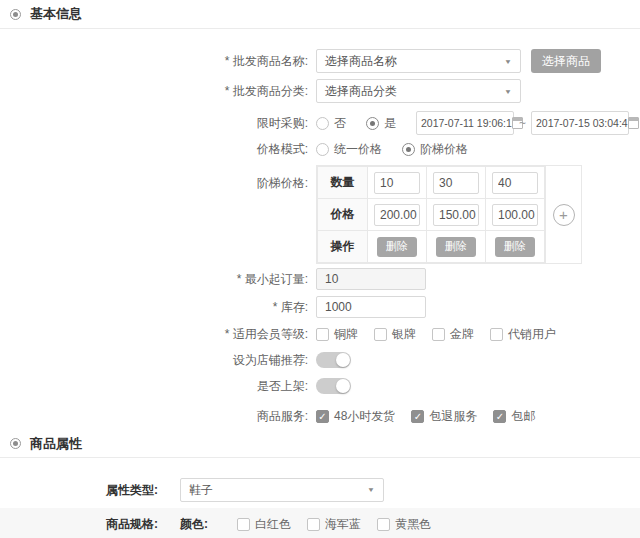 Image resolution: width=640 pixels, height=538 pixels. Describe the element at coordinates (346, 334) in the screenshot. I see `member-level-option-label: 铜牌` at that location.